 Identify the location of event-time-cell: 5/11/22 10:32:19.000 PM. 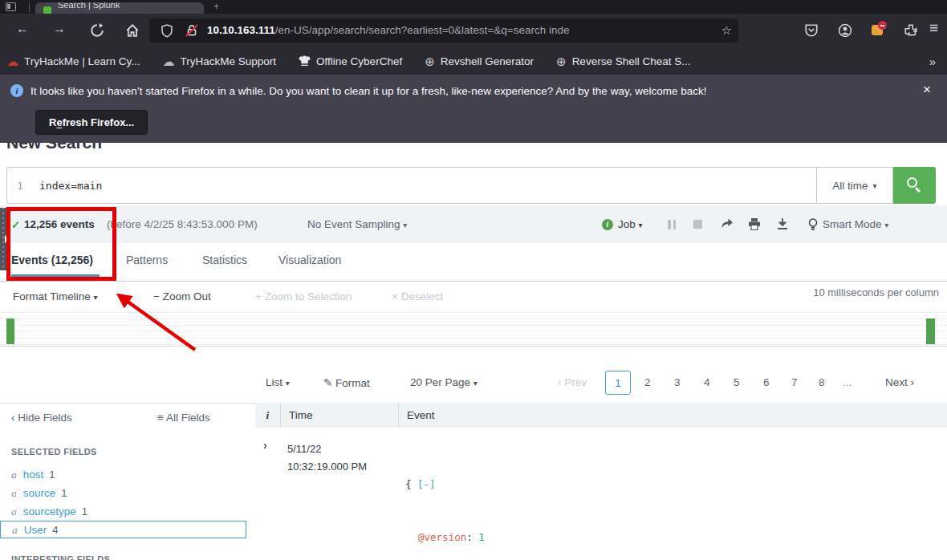
(327, 458).